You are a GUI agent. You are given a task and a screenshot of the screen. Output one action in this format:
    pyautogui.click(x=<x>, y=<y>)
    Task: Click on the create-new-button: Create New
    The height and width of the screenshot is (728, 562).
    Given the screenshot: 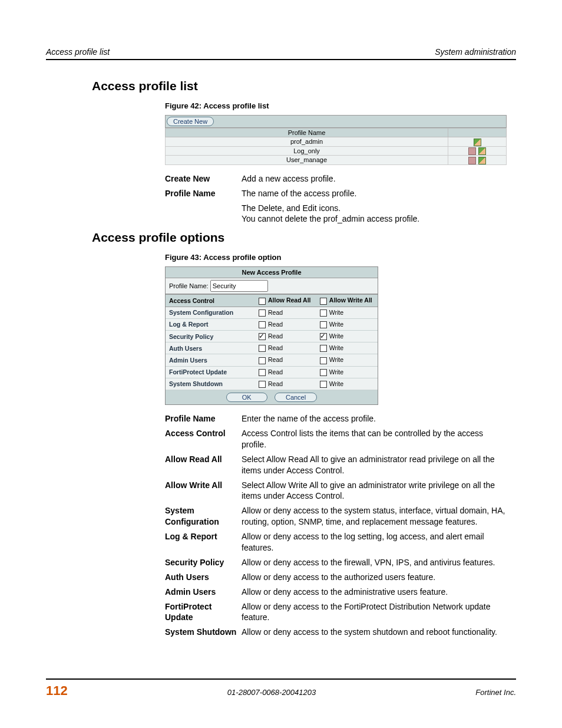 What is the action you would take?
    pyautogui.click(x=190, y=121)
    